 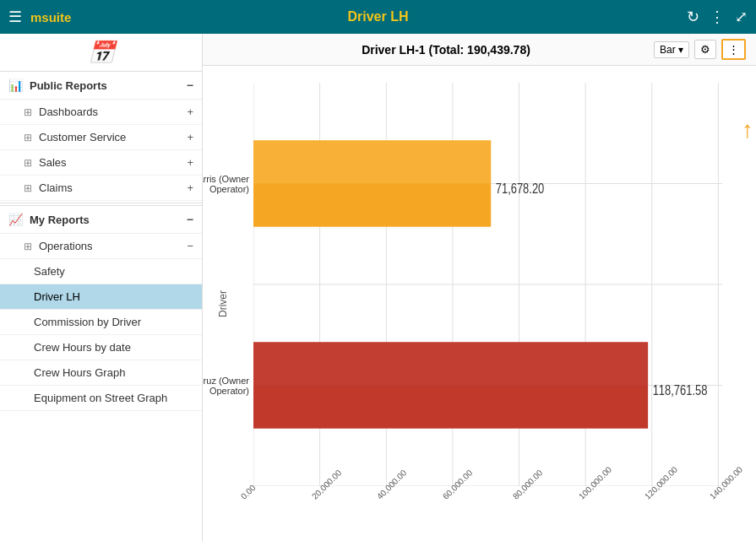 What do you see at coordinates (66, 246) in the screenshot?
I see `operations-label: Operations` at bounding box center [66, 246].